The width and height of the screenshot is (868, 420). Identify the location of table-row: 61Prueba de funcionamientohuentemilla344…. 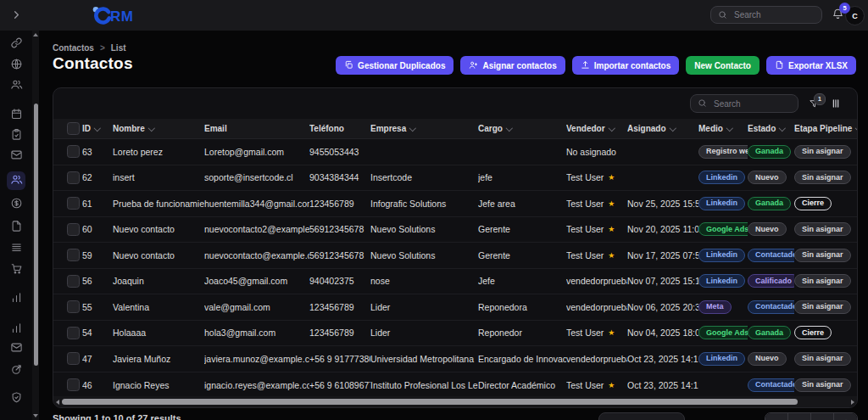
(455, 204).